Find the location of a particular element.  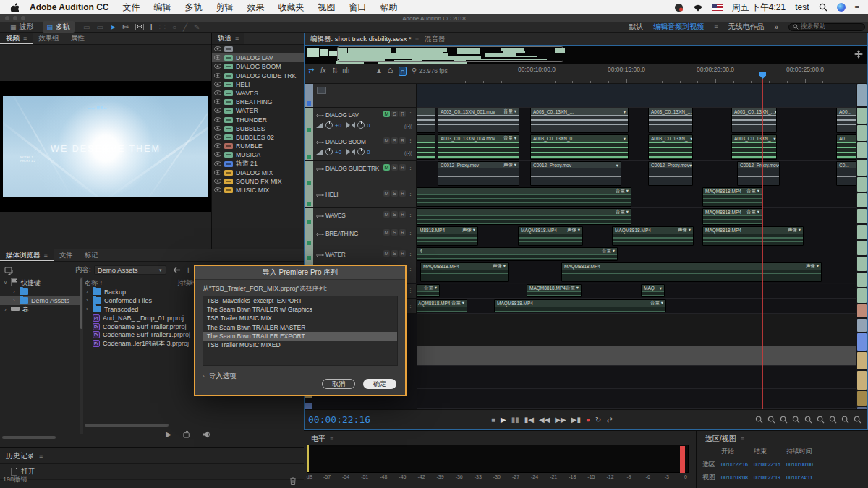

tab-mixer: 混音器 is located at coordinates (435, 39).